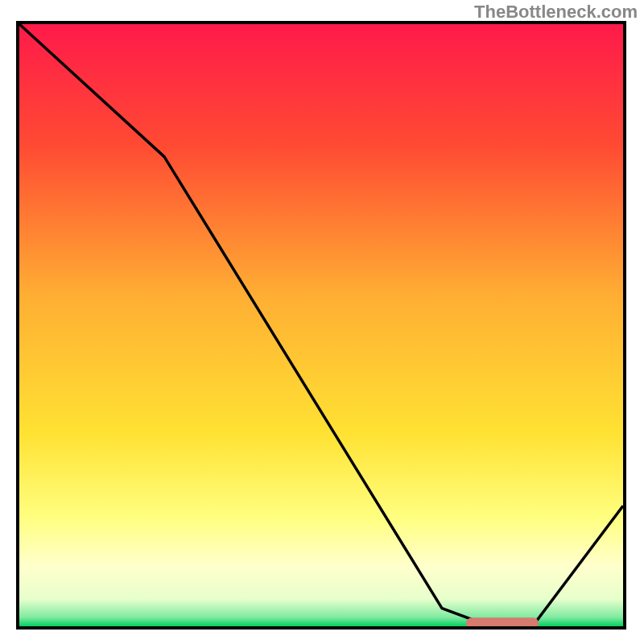 Image resolution: width=644 pixels, height=644 pixels. I want to click on watermark-text: TheBottleneck.com, so click(555, 12).